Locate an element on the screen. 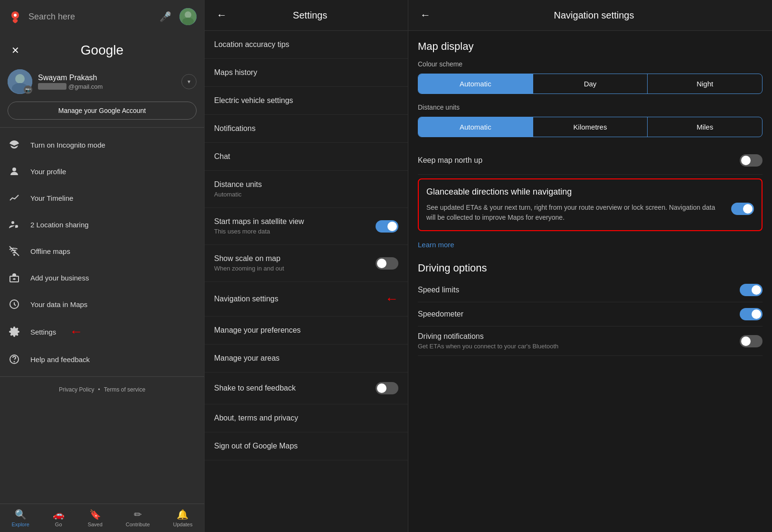  settings-header: ← Settings is located at coordinates (306, 15).